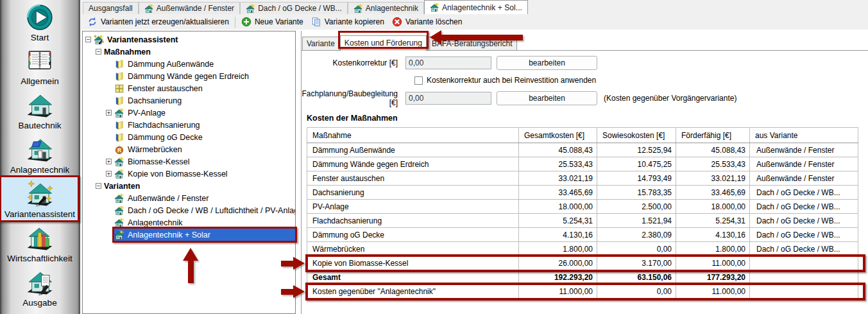  I want to click on sidebar-item-bautechnik: Bautechnik, so click(40, 110).